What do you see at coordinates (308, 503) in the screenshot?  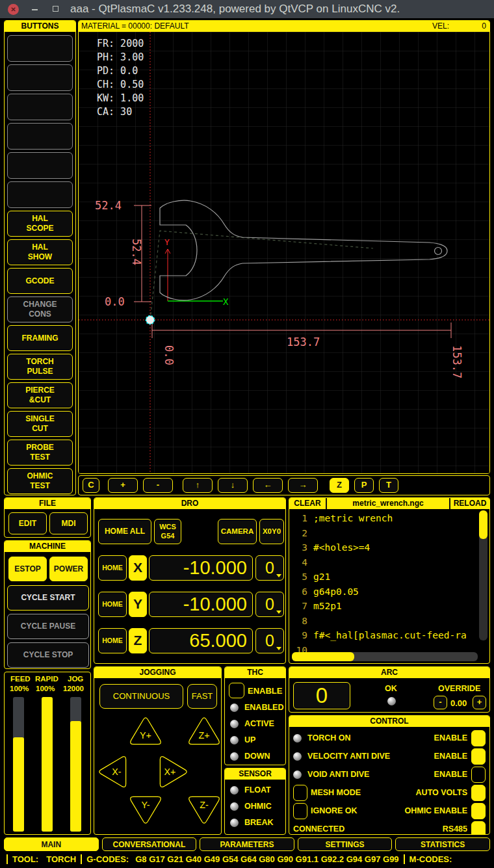 I see `clear-file-button: CLEAR` at bounding box center [308, 503].